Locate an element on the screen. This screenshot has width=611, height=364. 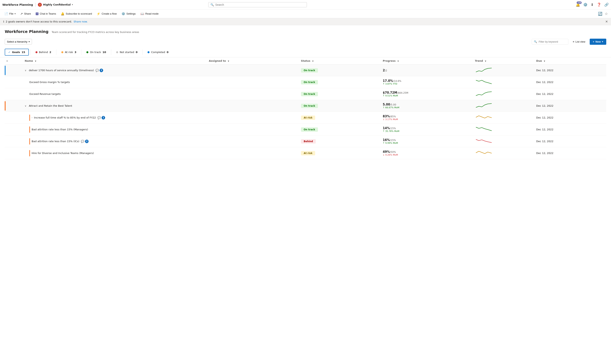
goals-count: 15 is located at coordinates (23, 52).